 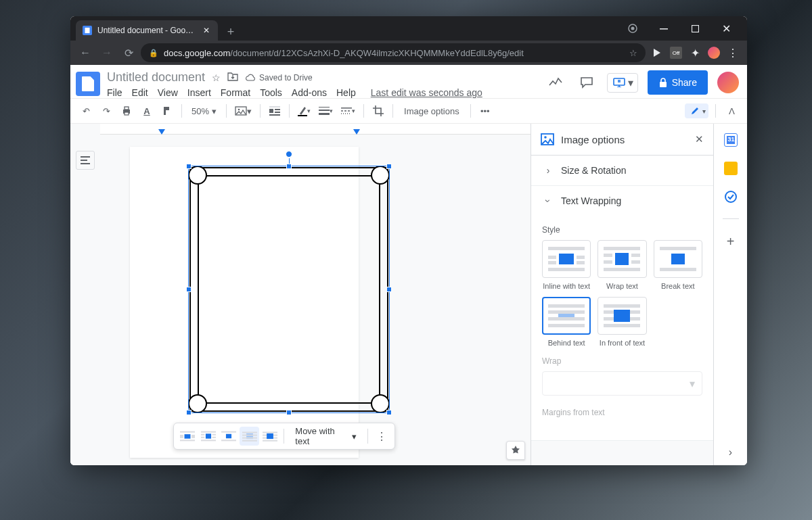 I want to click on wrap-options-button, so click(x=275, y=111).